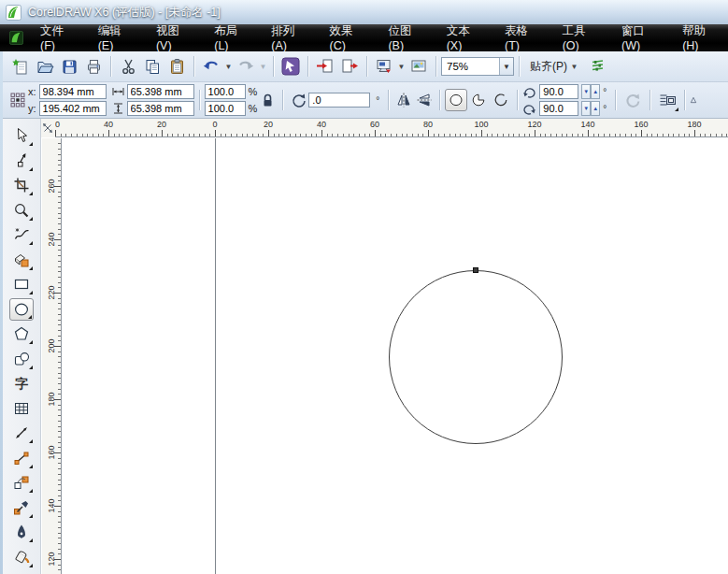  What do you see at coordinates (228, 67) in the screenshot?
I see `undo-dropdown-arrow: ▼` at bounding box center [228, 67].